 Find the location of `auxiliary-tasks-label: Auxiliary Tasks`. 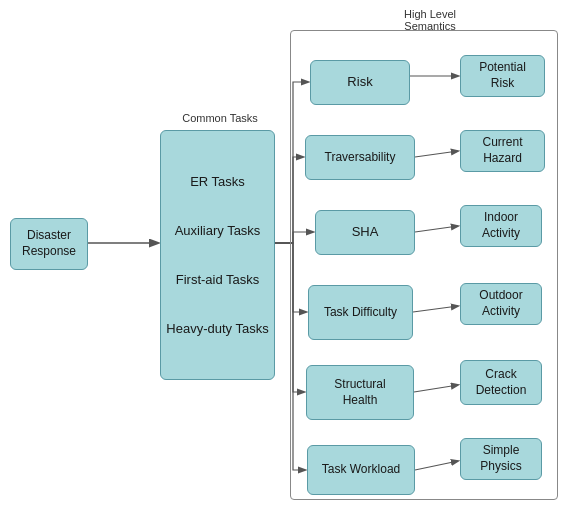

auxiliary-tasks-label: Auxiliary Tasks is located at coordinates (218, 230).